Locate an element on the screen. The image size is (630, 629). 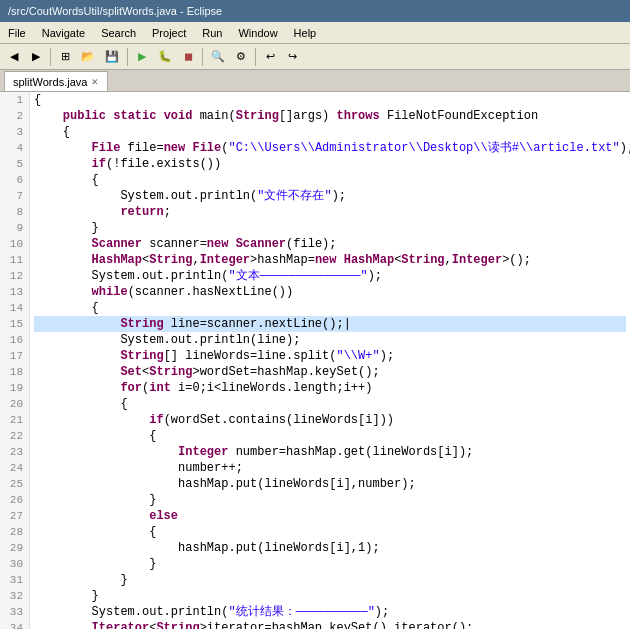
code-line-7: System.out.println("文件不存在"); is located at coordinates (330, 196).